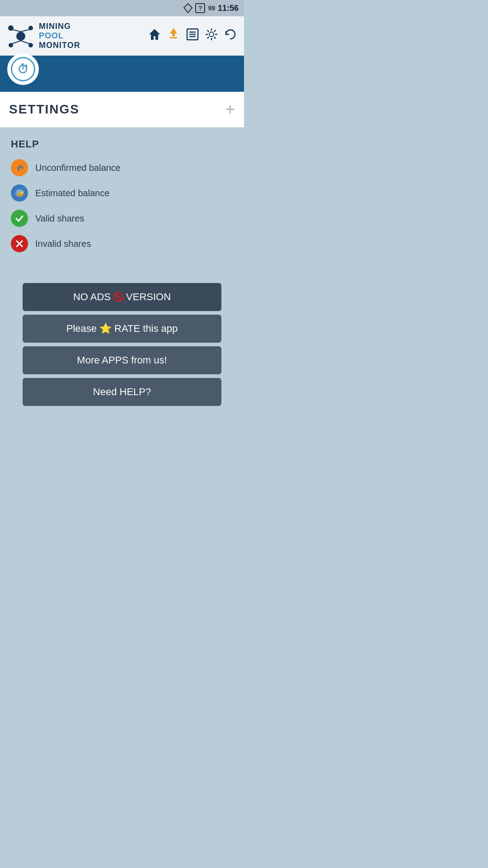  I want to click on need-help-button: Need HELP?, so click(122, 392).